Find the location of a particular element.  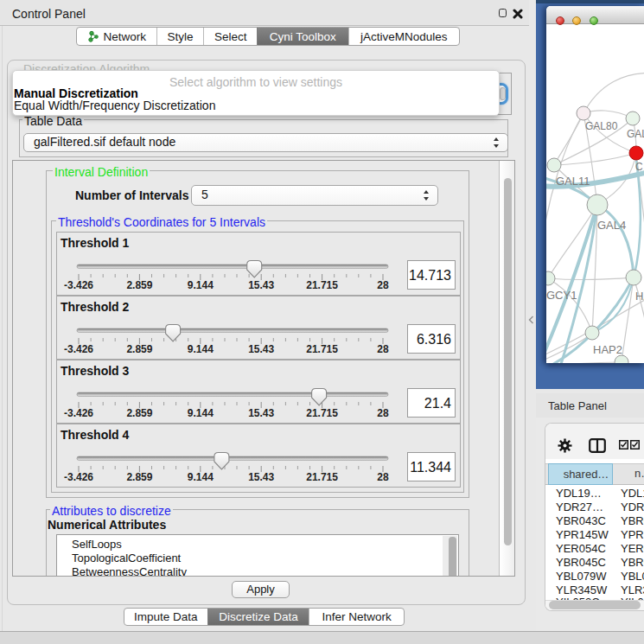

svg-text: GCY1 is located at coordinates (562, 296).